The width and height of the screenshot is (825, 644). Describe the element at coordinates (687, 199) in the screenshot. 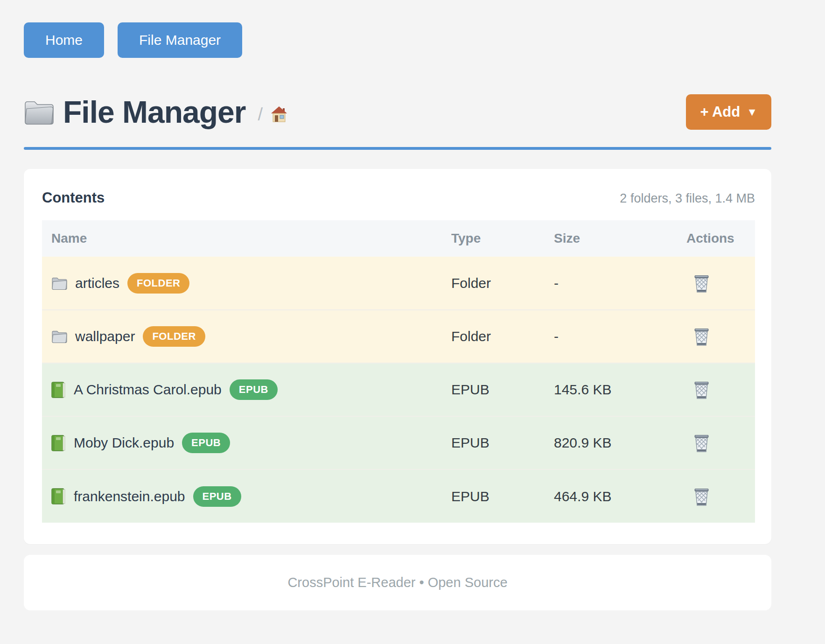

I see `contents-summary: 2 folders, 3 files, 1.4 MB` at that location.